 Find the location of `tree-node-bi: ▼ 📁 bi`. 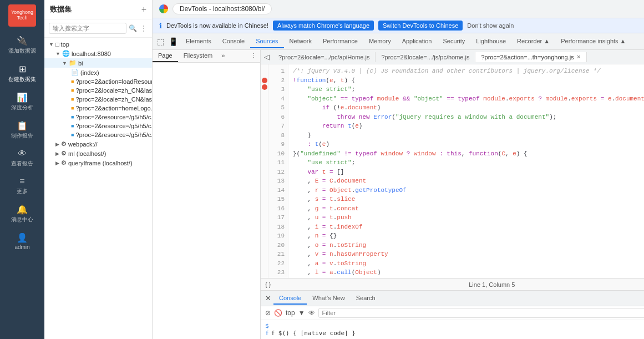

tree-node-bi: ▼ 📁 bi is located at coordinates (98, 63).